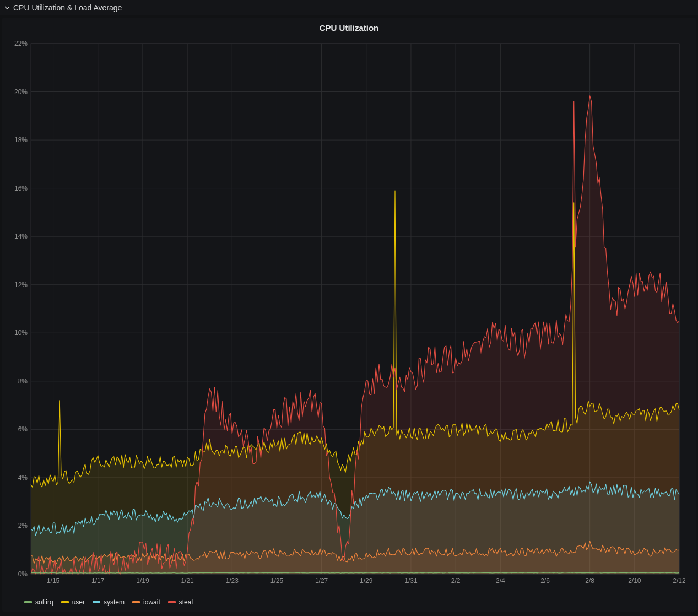 The image size is (698, 616). Describe the element at coordinates (635, 581) in the screenshot. I see `svg-text: 2/10` at that location.